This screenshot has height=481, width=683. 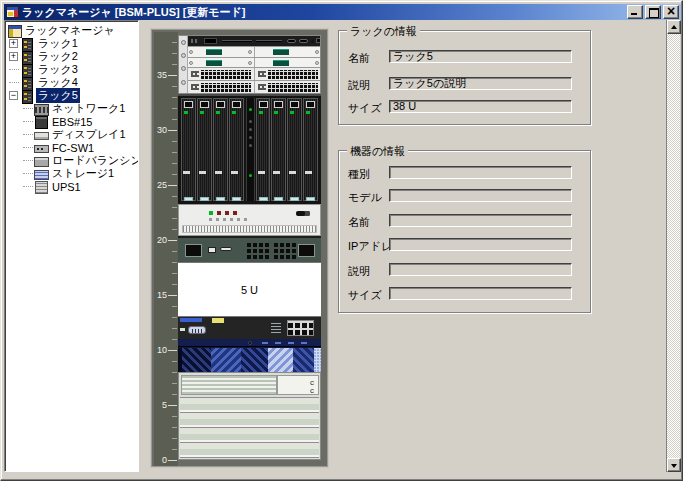 I want to click on collapse-icon, so click(x=14, y=96).